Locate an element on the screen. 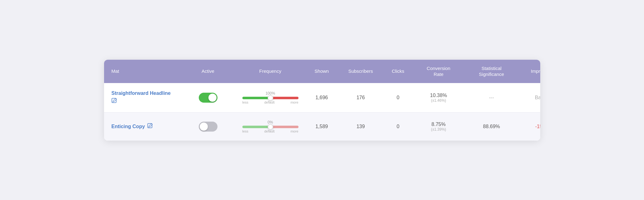 The image size is (644, 200). shown-row1: 1,696 is located at coordinates (322, 98).